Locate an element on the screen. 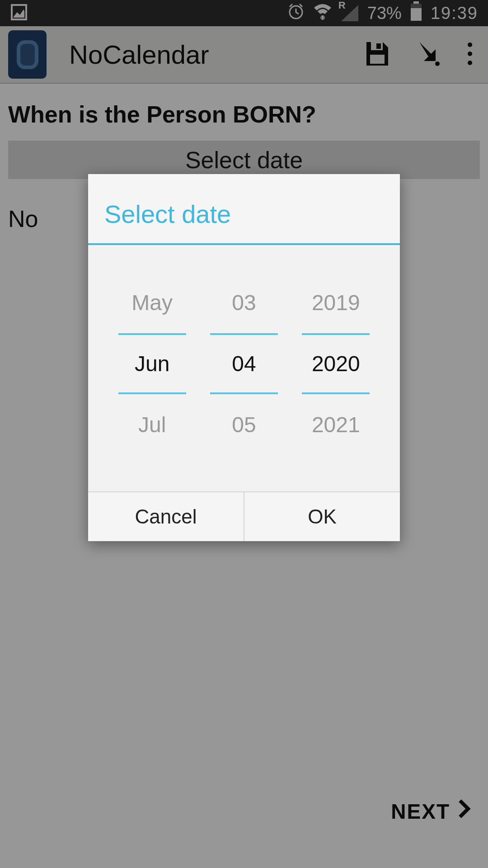 Image resolution: width=488 pixels, height=868 pixels. day-picker: 03 04 05 is located at coordinates (244, 363).